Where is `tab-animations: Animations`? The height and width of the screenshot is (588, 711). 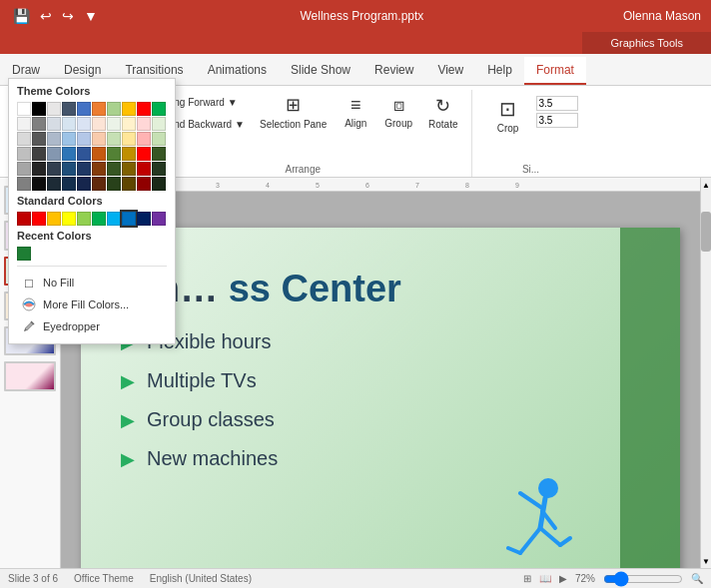 tab-animations: Animations is located at coordinates (238, 71).